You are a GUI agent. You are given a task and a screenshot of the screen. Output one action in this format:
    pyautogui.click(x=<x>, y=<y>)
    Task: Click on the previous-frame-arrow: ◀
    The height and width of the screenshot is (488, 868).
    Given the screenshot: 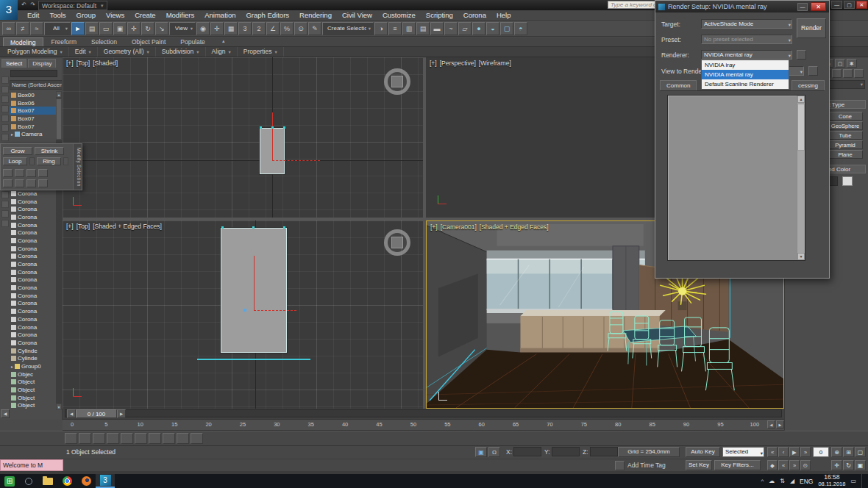 What is the action you would take?
    pyautogui.click(x=71, y=414)
    